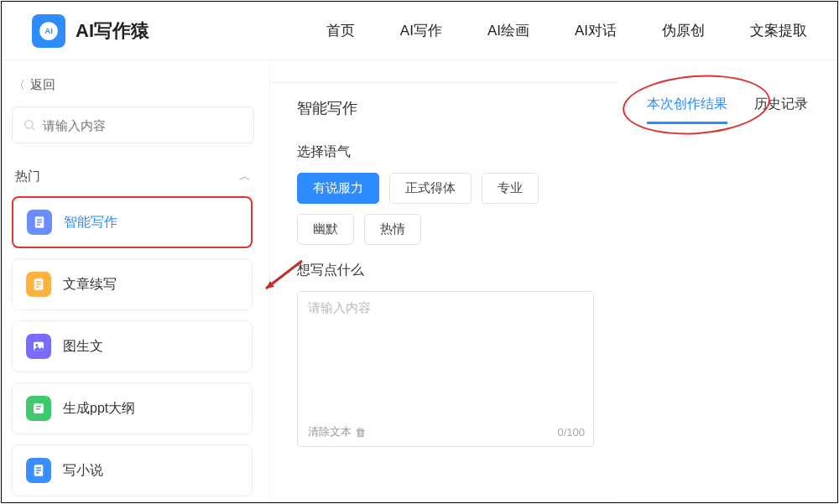 Image resolution: width=839 pixels, height=504 pixels. What do you see at coordinates (326, 230) in the screenshot?
I see `tone-chip-humor: 幽默` at bounding box center [326, 230].